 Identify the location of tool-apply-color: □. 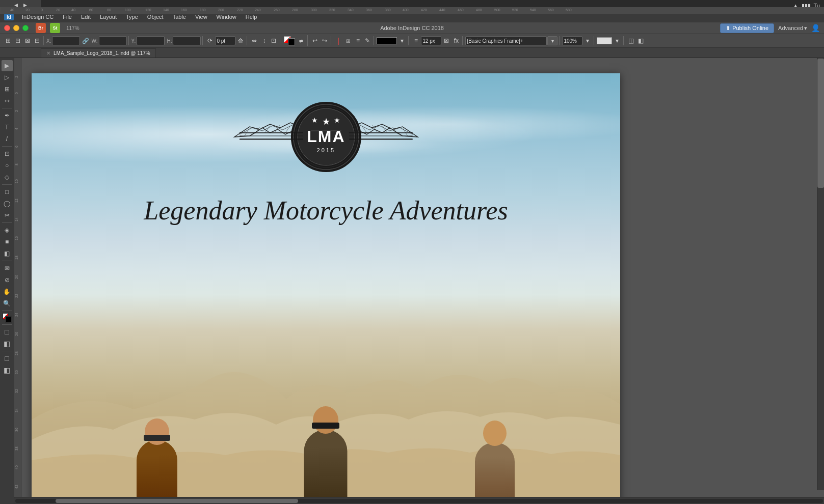
(7, 332).